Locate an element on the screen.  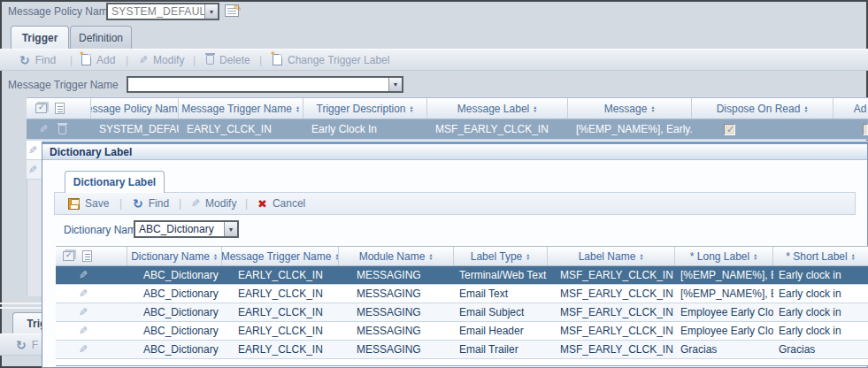
tab-dictionary-label: Dictionary Label is located at coordinates (115, 182).